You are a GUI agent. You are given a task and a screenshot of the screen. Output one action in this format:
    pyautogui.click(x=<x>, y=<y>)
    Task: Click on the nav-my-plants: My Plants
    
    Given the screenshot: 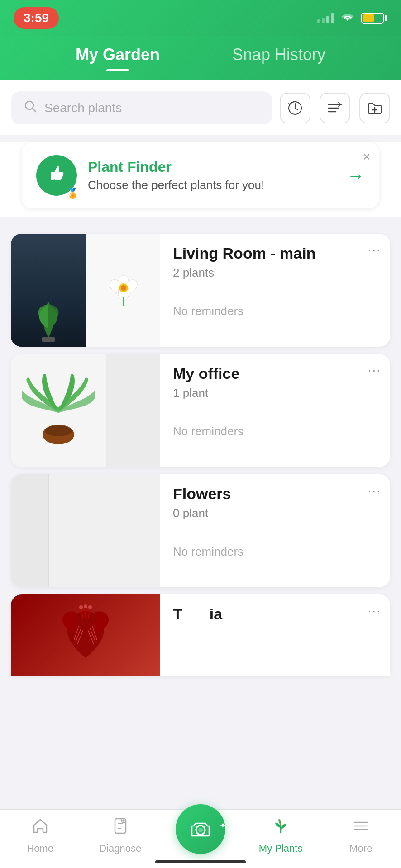 What is the action you would take?
    pyautogui.click(x=281, y=835)
    